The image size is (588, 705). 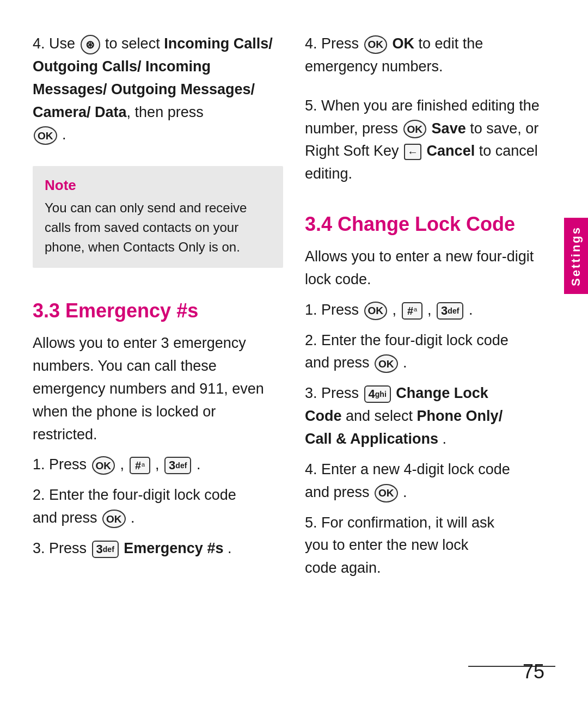 I want to click on step1-33-comma2: ,, so click(x=159, y=464).